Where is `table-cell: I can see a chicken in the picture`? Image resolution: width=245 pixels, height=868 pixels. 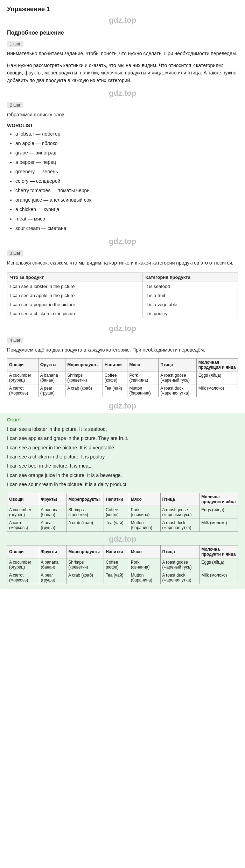 table-cell: I can see a chicken in the picture is located at coordinates (75, 314).